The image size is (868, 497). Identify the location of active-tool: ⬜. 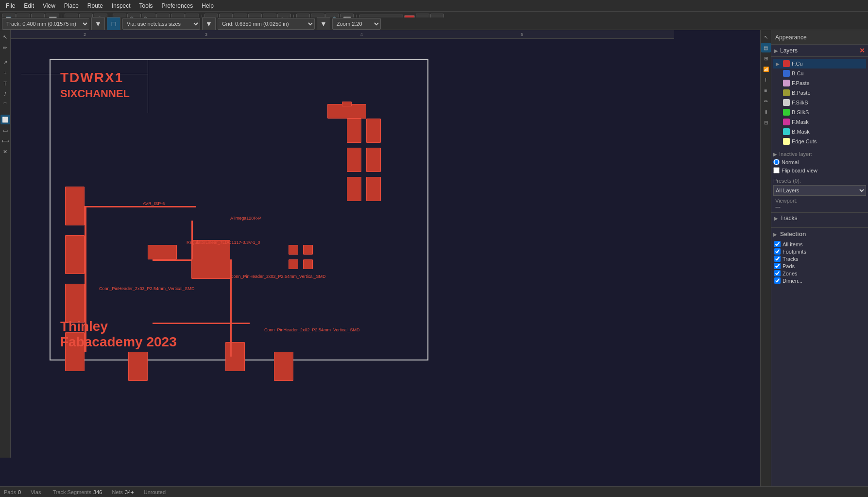
(5, 120).